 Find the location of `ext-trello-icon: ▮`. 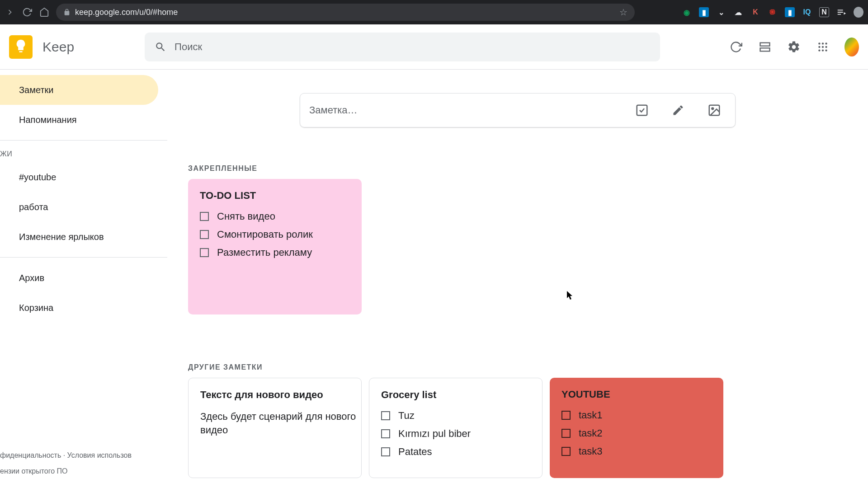

ext-trello-icon: ▮ is located at coordinates (704, 12).